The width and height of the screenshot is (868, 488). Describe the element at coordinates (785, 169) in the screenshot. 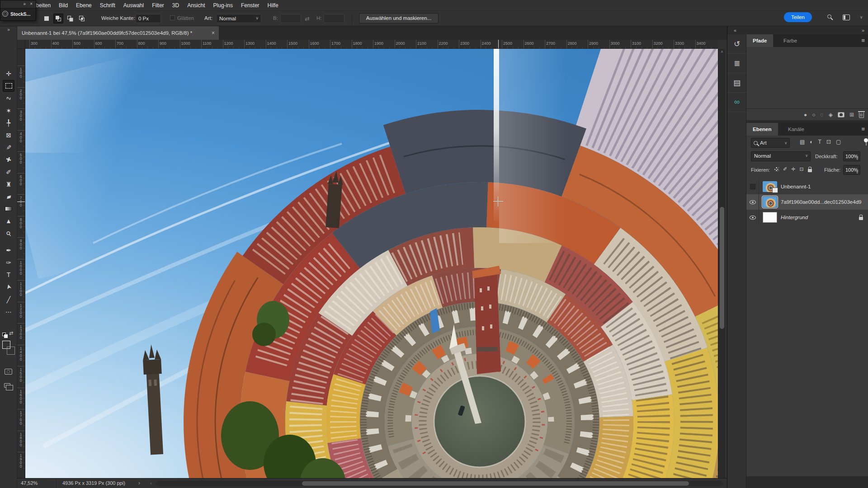

I see `lock-pixels-icon: ✐` at that location.